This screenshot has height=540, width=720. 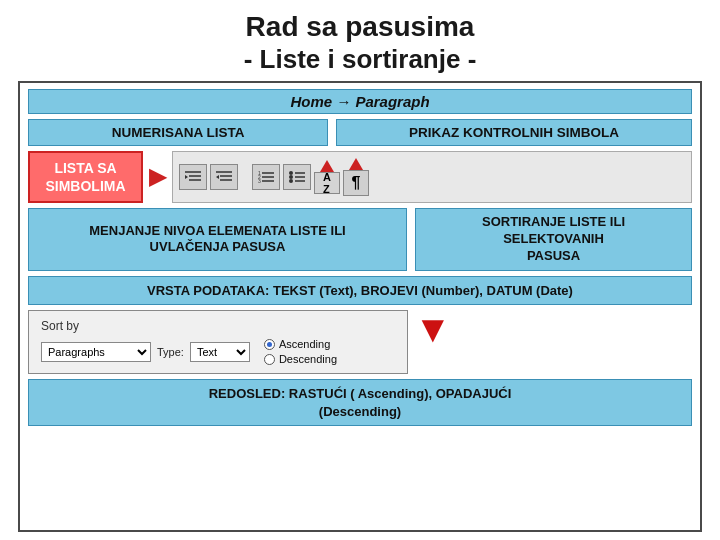 What do you see at coordinates (85, 177) in the screenshot?
I see `lista-sa-simbolima-text: LISTA SASIMBOLIMA` at bounding box center [85, 177].